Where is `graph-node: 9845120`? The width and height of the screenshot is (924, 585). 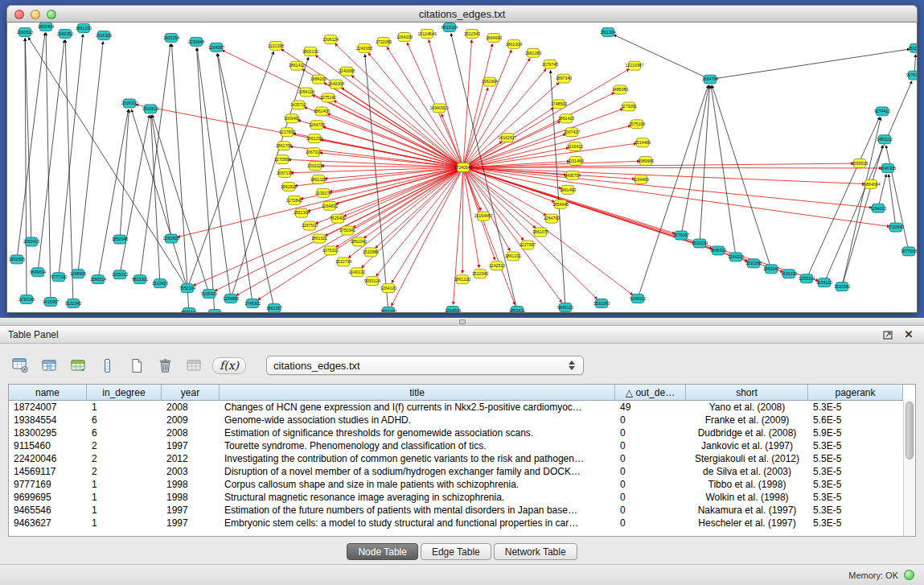 graph-node: 9845120 is located at coordinates (565, 307).